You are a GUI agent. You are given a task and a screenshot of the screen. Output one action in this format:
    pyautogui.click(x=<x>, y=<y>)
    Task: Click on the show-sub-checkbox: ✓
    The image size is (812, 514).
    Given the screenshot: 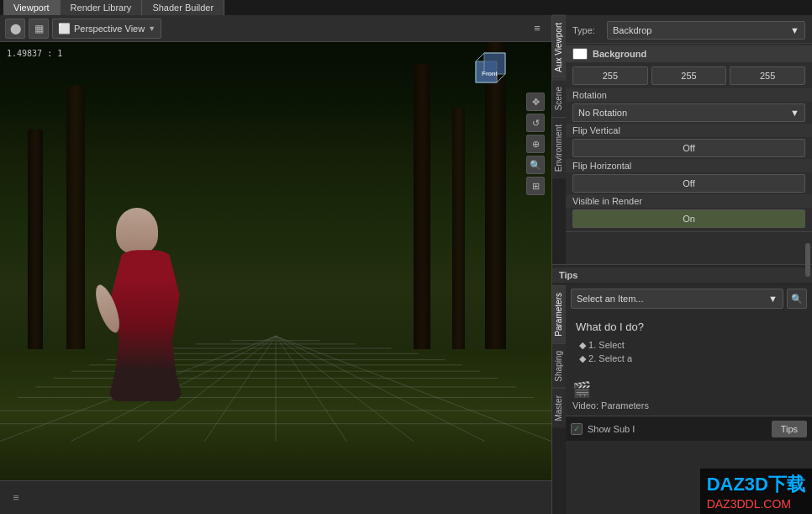 What is the action you would take?
    pyautogui.click(x=577, y=429)
    